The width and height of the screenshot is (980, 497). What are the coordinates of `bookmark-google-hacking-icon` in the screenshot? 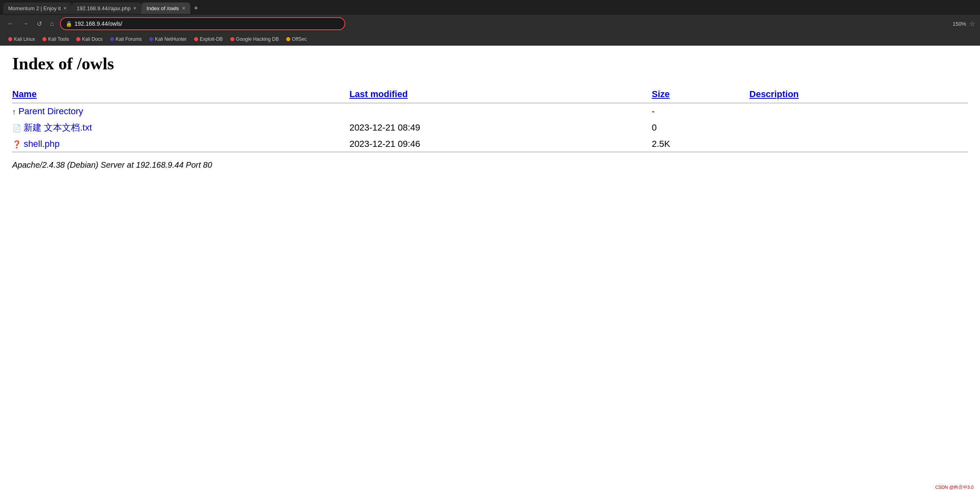 It's located at (232, 39).